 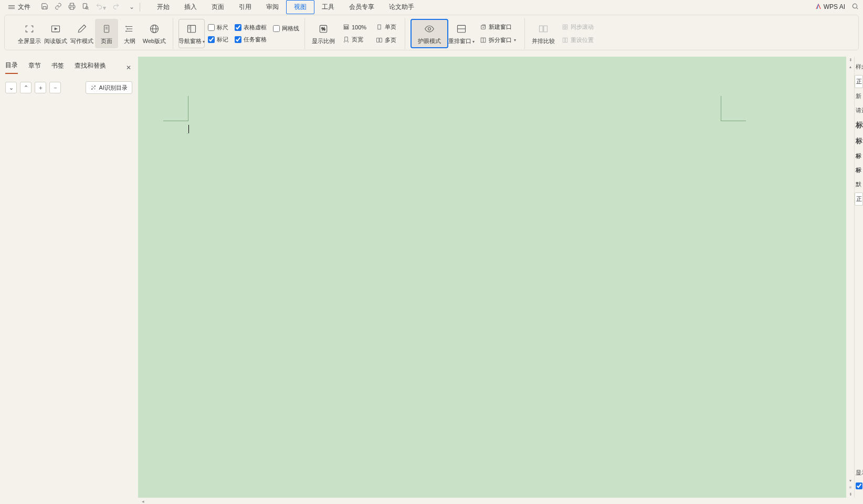 What do you see at coordinates (35, 67) in the screenshot?
I see `sidebar-tab-chapter: 章节` at bounding box center [35, 67].